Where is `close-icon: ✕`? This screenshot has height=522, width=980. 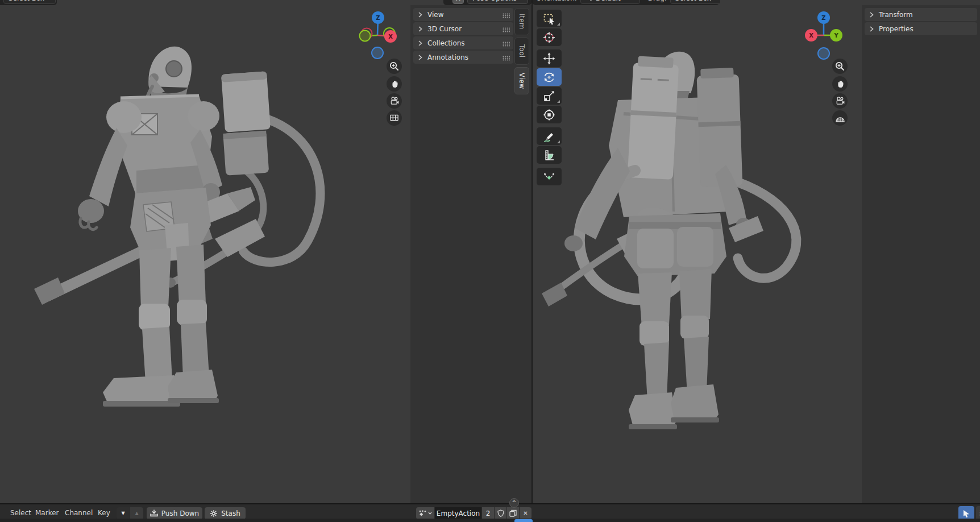
close-icon: ✕ is located at coordinates (525, 513).